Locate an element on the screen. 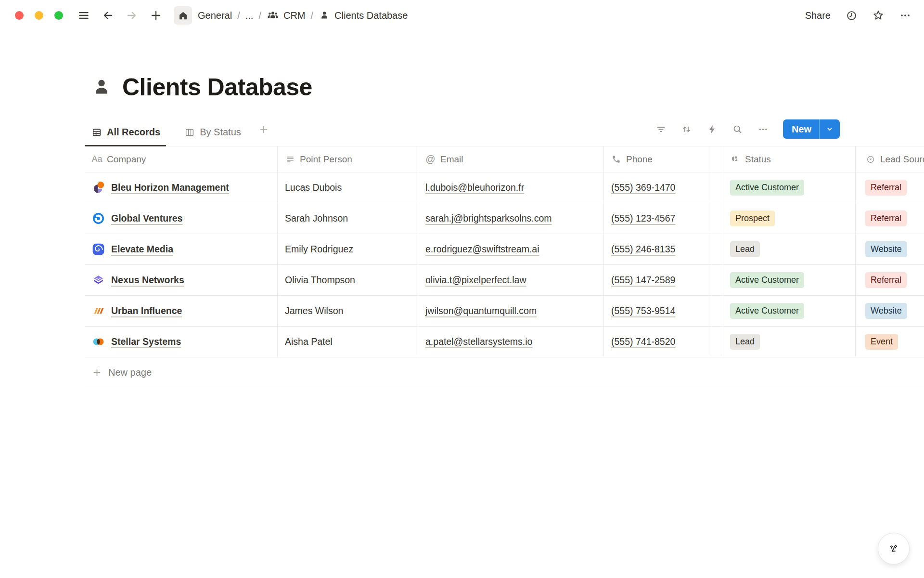 The width and height of the screenshot is (924, 578). phone-cell: (555) 246-8135 is located at coordinates (658, 250).